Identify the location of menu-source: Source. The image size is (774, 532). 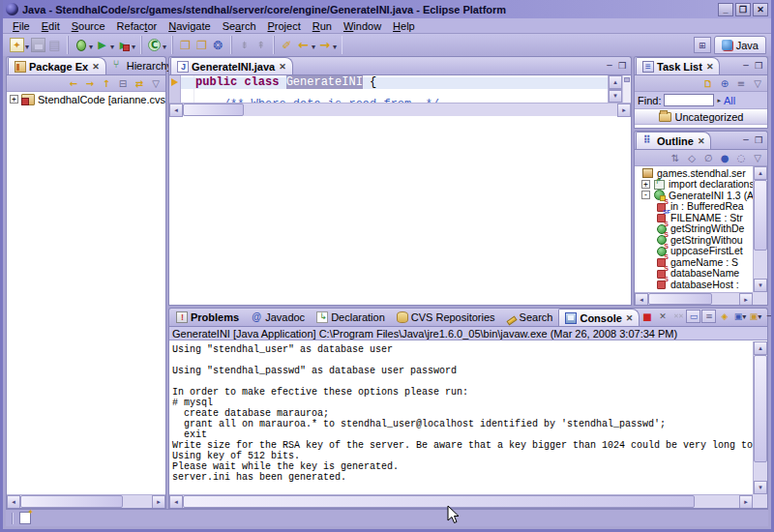
(89, 26).